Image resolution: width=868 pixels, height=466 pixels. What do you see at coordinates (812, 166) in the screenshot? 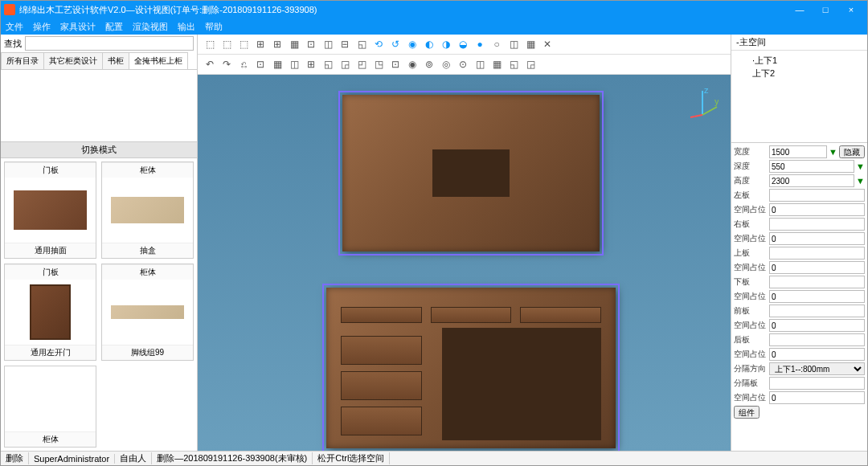
I see `depth-input` at bounding box center [812, 166].